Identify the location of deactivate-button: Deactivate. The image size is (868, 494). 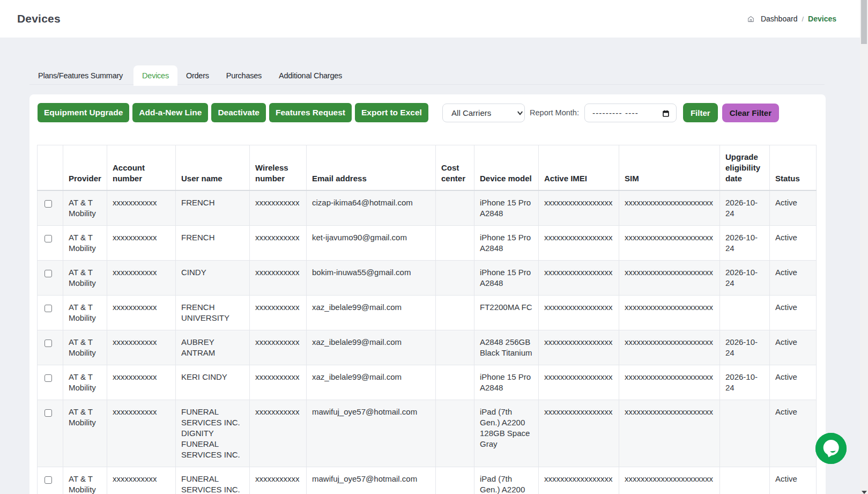
(239, 113).